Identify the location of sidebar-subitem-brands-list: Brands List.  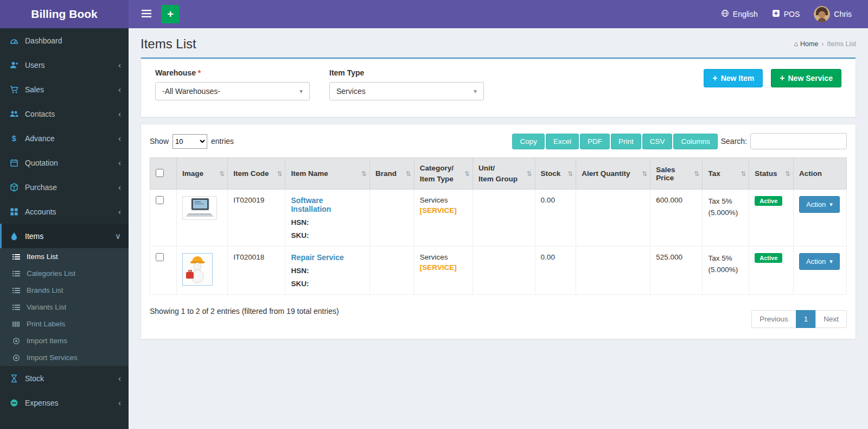
(64, 290).